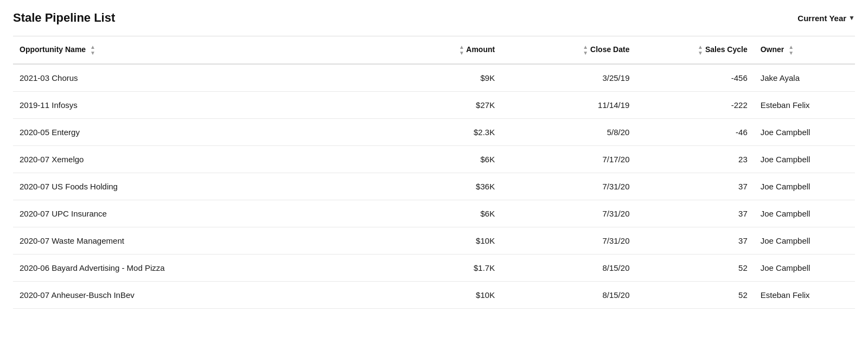 This screenshot has height=343, width=868. I want to click on table-row: 2020-07 US Foods Holding$36K7/31/2037Joe…, so click(434, 187).